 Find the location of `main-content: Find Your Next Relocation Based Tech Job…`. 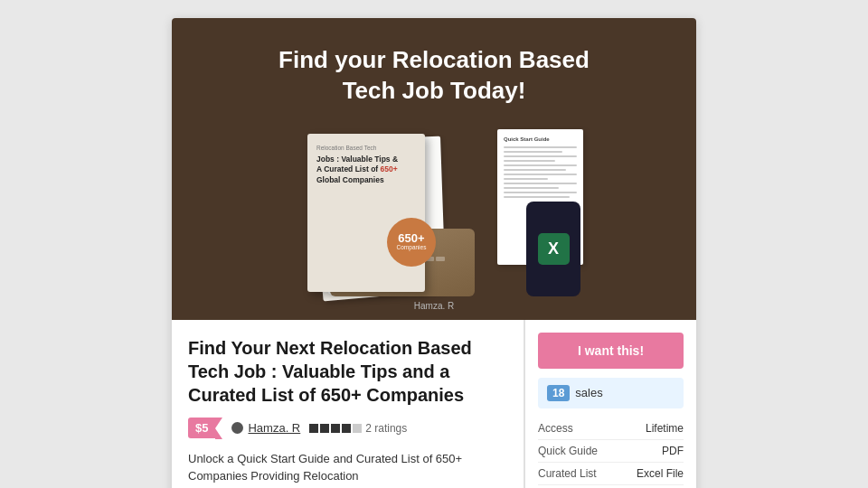

main-content: Find Your Next Relocation Based Tech Job… is located at coordinates (348, 404).